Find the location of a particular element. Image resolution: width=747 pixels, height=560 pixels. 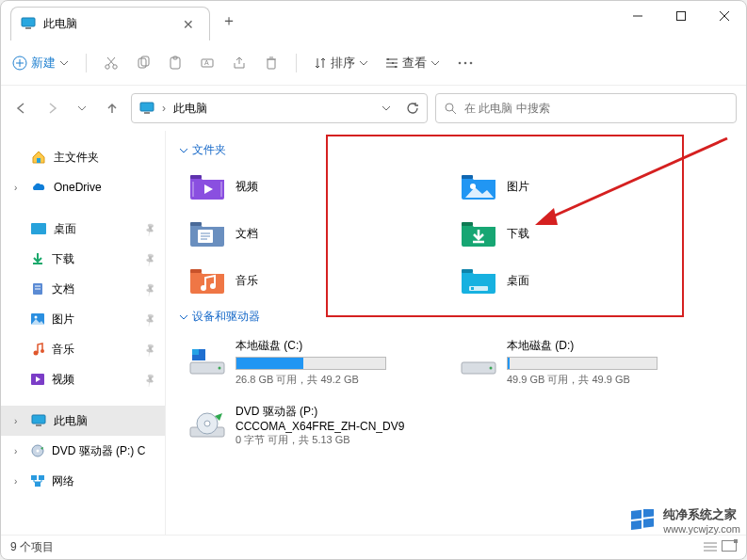

rename-button: A is located at coordinates (207, 63).